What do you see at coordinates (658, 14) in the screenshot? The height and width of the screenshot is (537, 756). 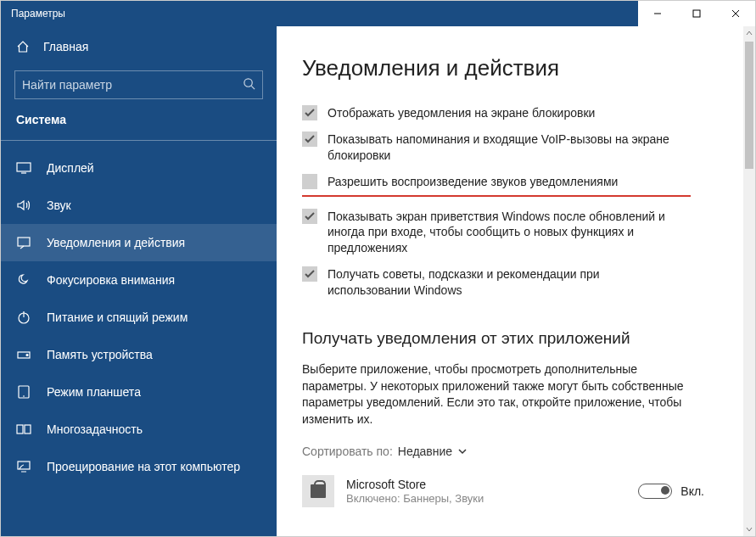 I see `minimize-button` at bounding box center [658, 14].